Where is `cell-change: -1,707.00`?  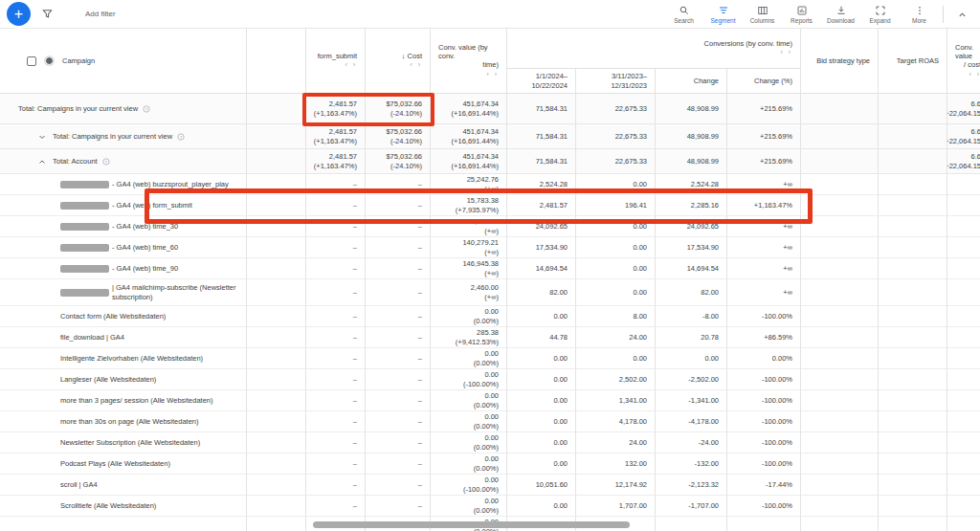
cell-change: -1,707.00 is located at coordinates (691, 506).